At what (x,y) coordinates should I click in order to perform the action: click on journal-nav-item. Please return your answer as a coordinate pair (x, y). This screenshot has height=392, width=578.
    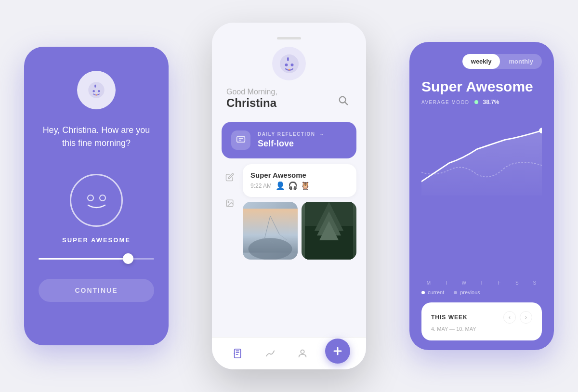
    Looking at the image, I should click on (238, 353).